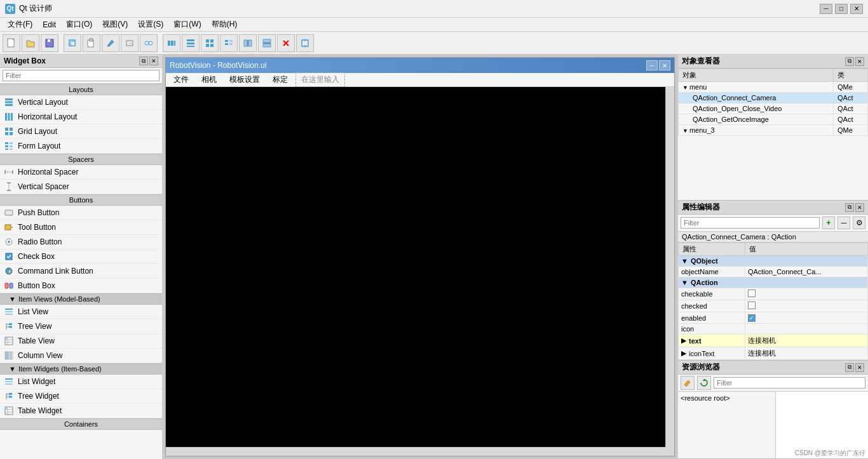 This screenshot has height=459, width=868. Describe the element at coordinates (210, 43) in the screenshot. I see `toolbar-layout-grid` at that location.